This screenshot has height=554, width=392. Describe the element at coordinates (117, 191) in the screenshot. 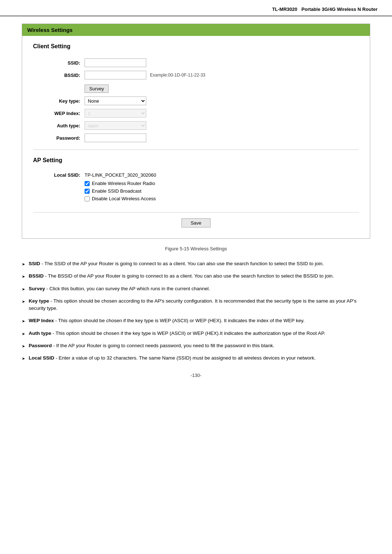

I see `enable-ssid-broadcast-label: Enable SSID Broadcast` at that location.